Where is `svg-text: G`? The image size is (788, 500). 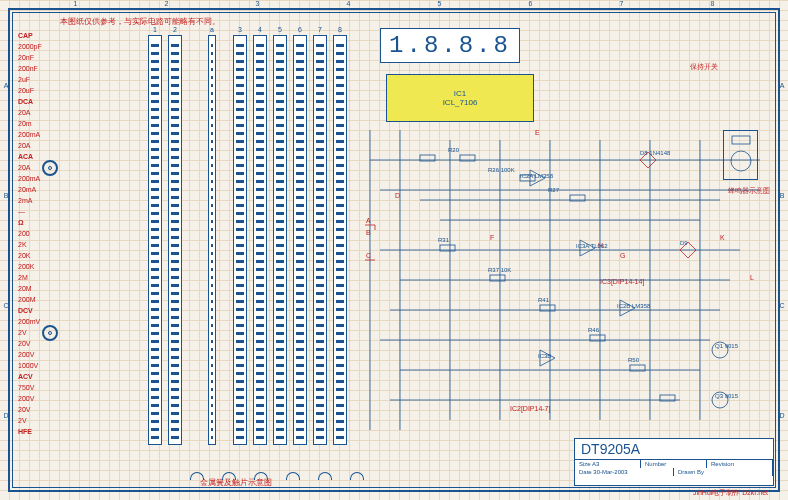
svg-text: G is located at coordinates (622, 256).